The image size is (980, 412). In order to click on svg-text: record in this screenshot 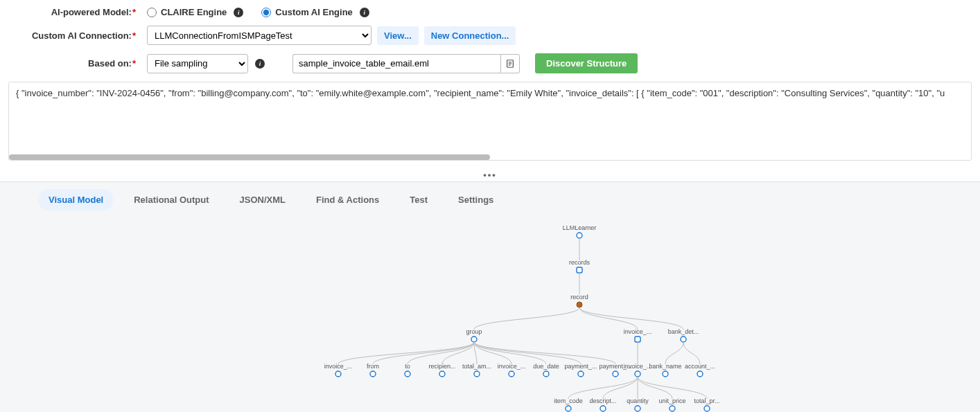, I will do `click(579, 297)`.